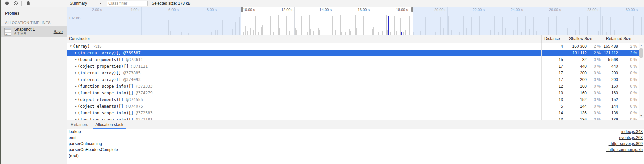 The height and width of the screenshot is (164, 644). What do you see at coordinates (58, 32) in the screenshot?
I see `save-link: Save` at bounding box center [58, 32].